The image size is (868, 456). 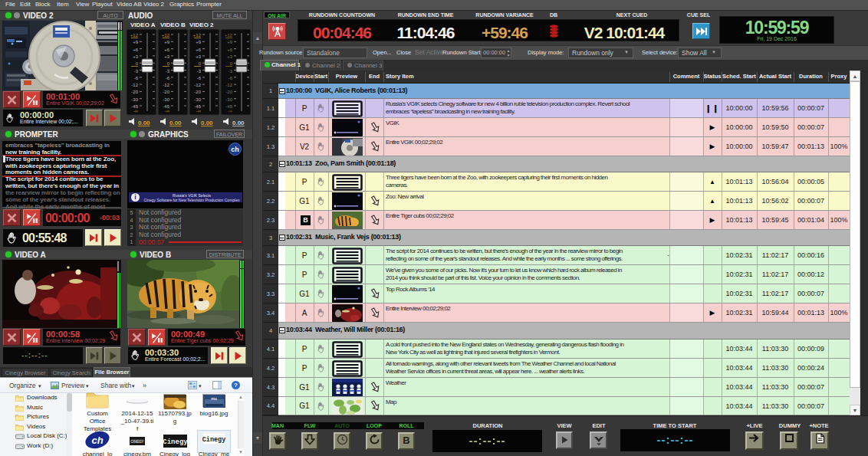 I want to click on svg-text: B, so click(x=406, y=440).